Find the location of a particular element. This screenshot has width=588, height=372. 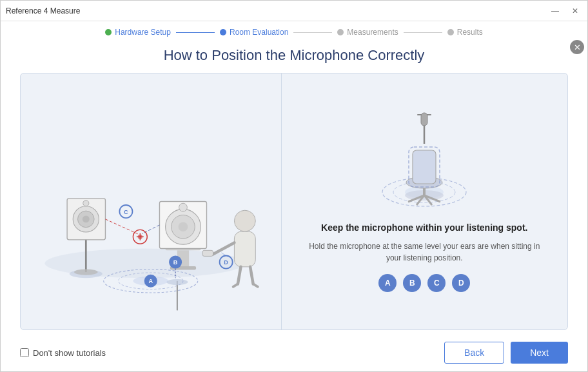

step-measurements: Measurements is located at coordinates (368, 32).